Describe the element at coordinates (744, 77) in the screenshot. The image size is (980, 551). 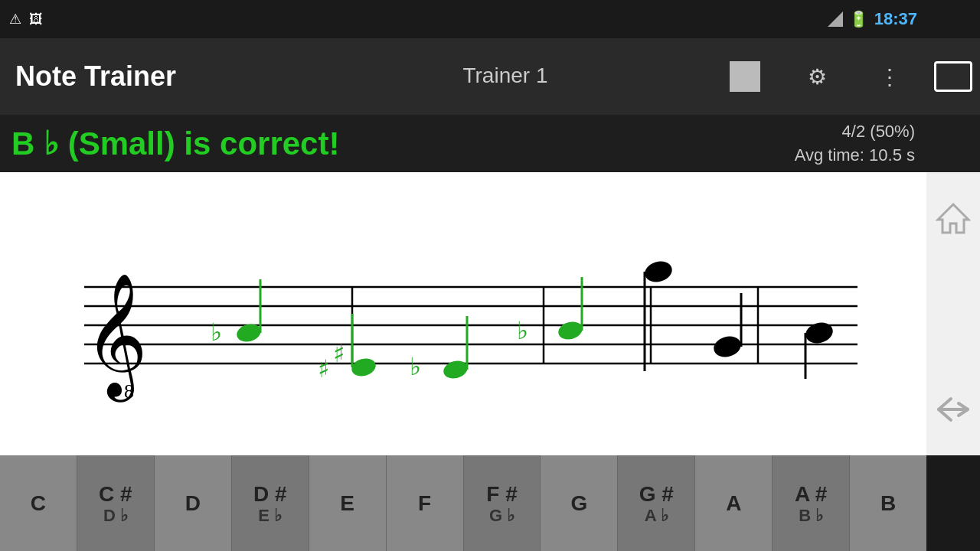
I see `stop-button` at that location.